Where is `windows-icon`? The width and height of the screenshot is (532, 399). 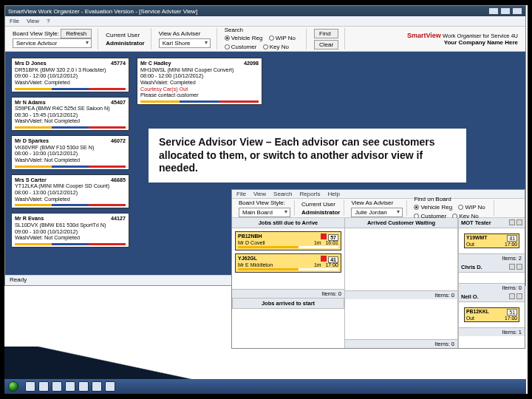
windows-icon is located at coordinates (13, 386).